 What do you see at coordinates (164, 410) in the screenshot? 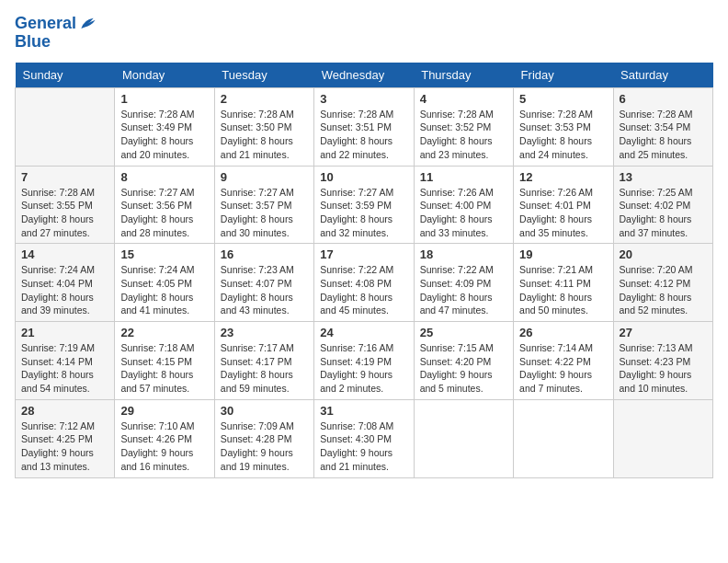
I see `day-number: 29` at bounding box center [164, 410].